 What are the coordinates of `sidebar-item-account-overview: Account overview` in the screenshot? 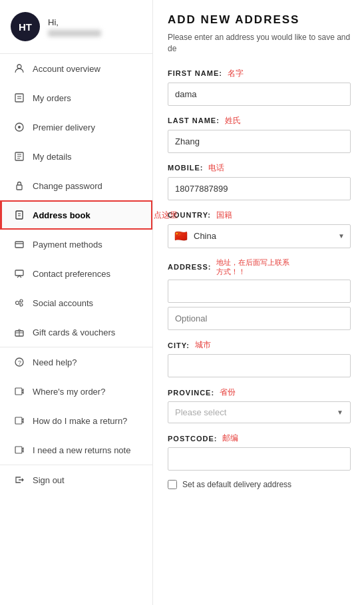 It's located at (76, 69).